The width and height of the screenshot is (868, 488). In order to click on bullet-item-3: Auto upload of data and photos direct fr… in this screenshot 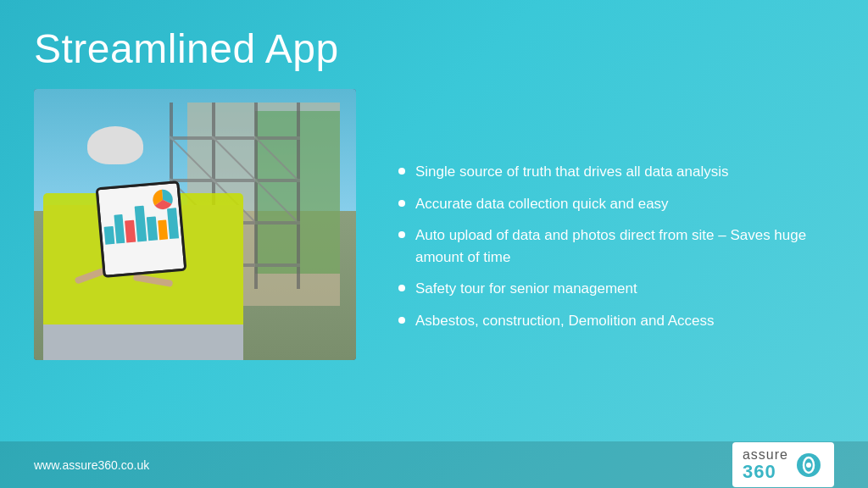, I will do `click(616, 246)`.